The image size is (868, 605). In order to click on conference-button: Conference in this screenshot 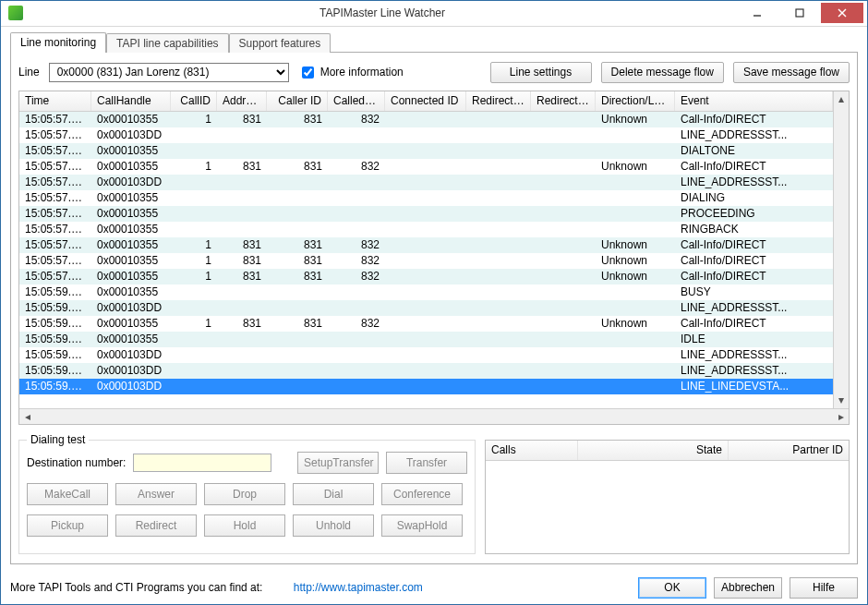, I will do `click(422, 494)`.